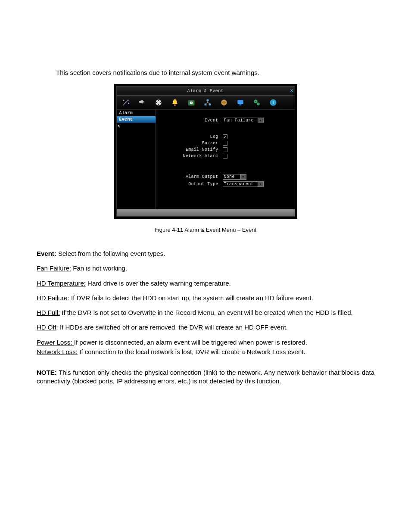 Image resolution: width=411 pixels, height=532 pixels. I want to click on network-loss-text: If connection to the local network is lo…, so click(191, 352).